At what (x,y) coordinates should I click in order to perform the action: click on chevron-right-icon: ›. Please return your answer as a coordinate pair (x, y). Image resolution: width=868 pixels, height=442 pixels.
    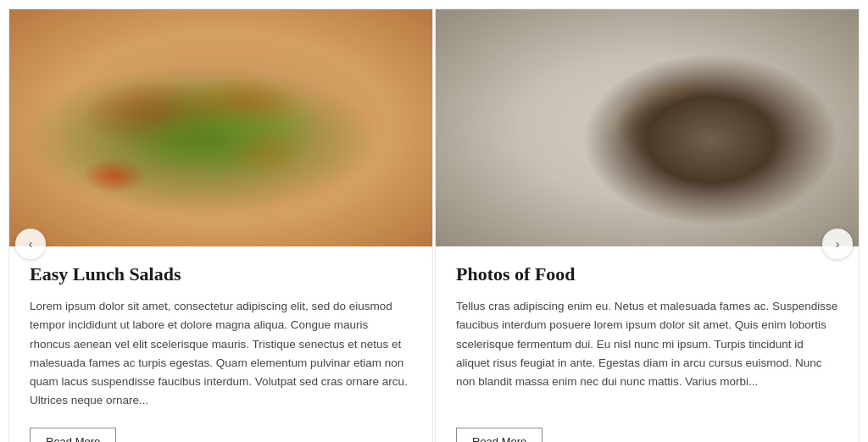
    Looking at the image, I should click on (837, 244).